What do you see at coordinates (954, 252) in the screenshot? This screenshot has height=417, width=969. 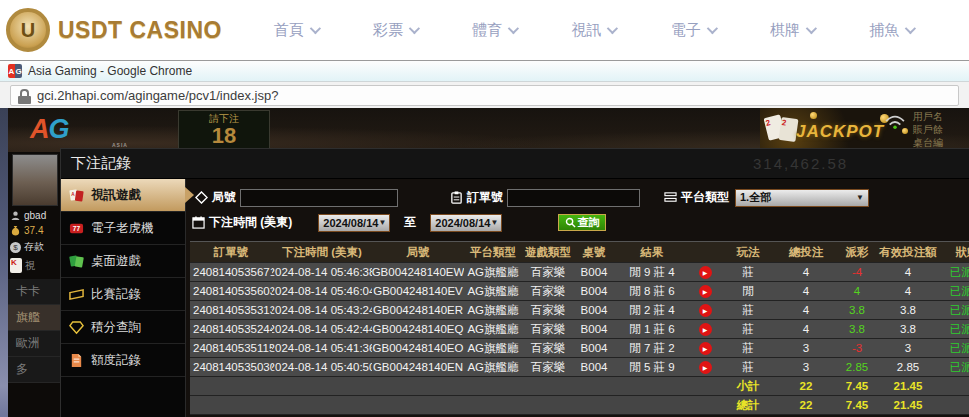 I see `header-status: 狀態` at bounding box center [954, 252].